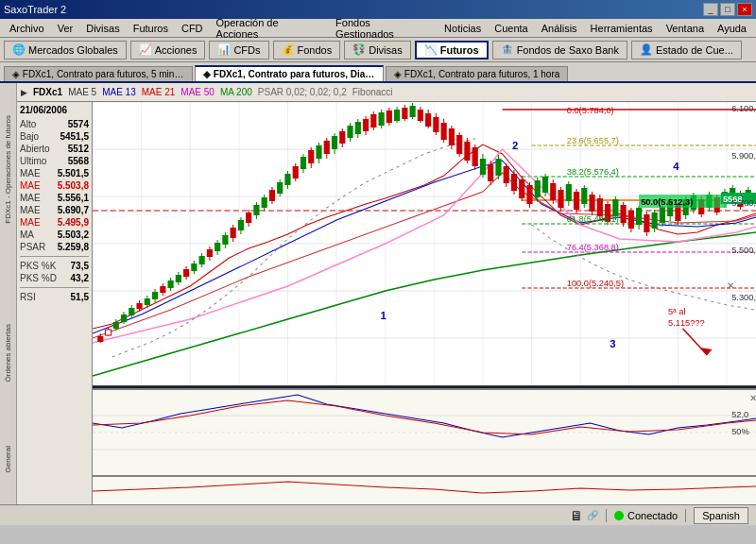 The width and height of the screenshot is (756, 544). I want to click on data-alto-label: Alto, so click(28, 125).